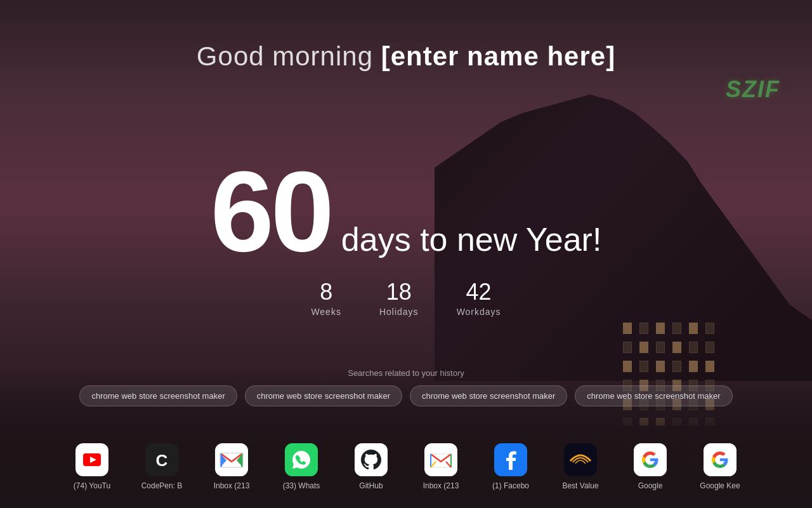 The image size is (812, 508). What do you see at coordinates (720, 467) in the screenshot?
I see `shortcut-googlekee: Google Kee` at bounding box center [720, 467].